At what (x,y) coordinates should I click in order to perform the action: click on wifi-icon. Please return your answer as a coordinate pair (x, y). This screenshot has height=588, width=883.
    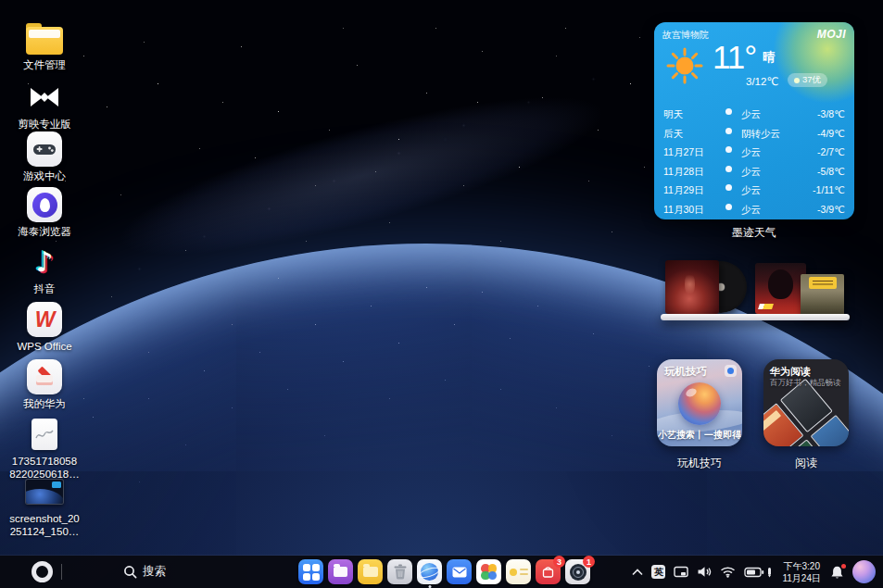
    Looking at the image, I should click on (728, 572).